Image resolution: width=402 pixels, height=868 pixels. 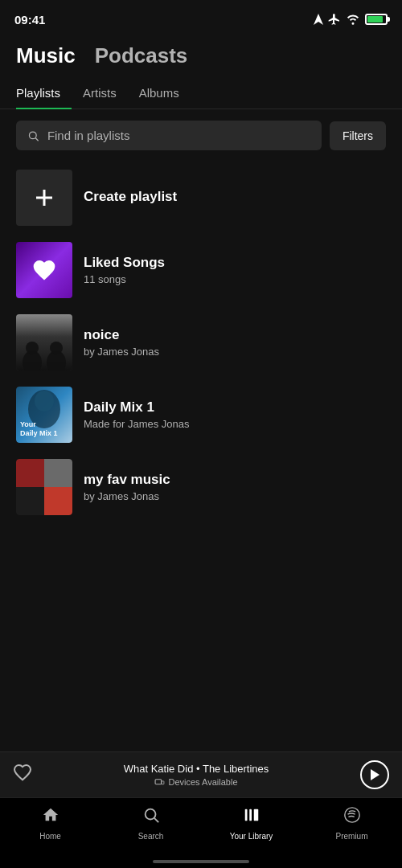 What do you see at coordinates (353, 19) in the screenshot?
I see `wifi-icon` at bounding box center [353, 19].